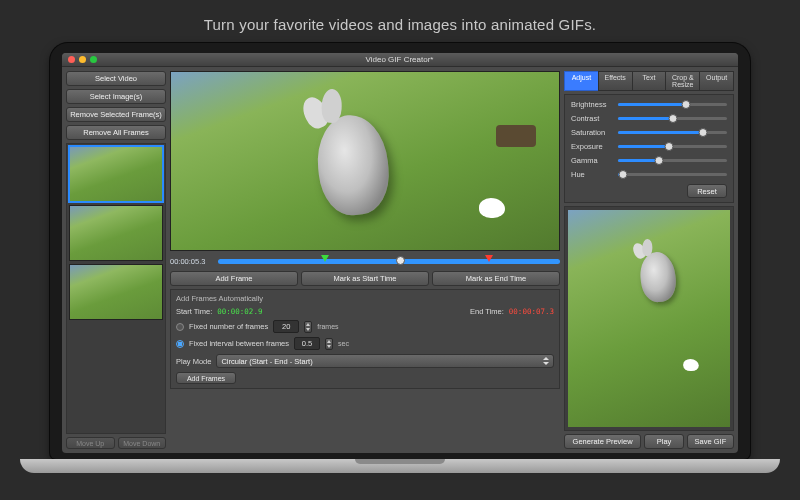 This screenshot has height=500, width=800. What do you see at coordinates (365, 339) in the screenshot?
I see `auto-frames-panel: Add Frames Automatically Start Time: 00:…` at bounding box center [365, 339].